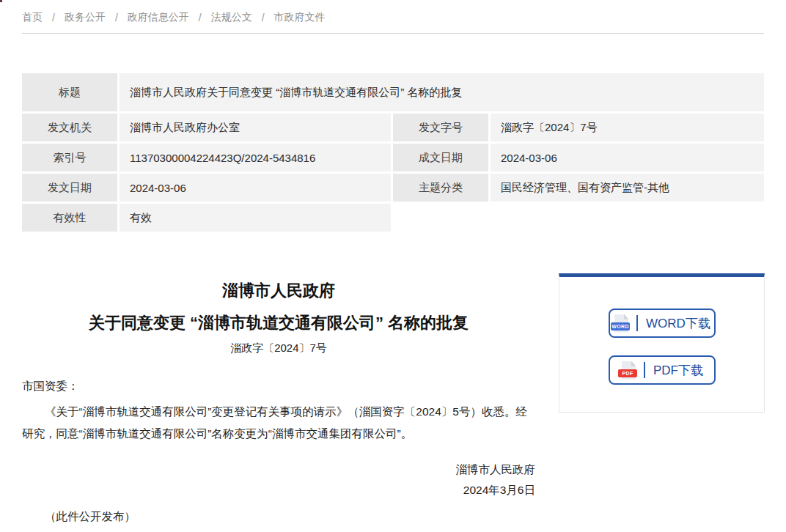 The height and width of the screenshot is (532, 786). What do you see at coordinates (279, 480) in the screenshot?
I see `signature-block: 淄博市人民政府 2024年3月6日` at bounding box center [279, 480].